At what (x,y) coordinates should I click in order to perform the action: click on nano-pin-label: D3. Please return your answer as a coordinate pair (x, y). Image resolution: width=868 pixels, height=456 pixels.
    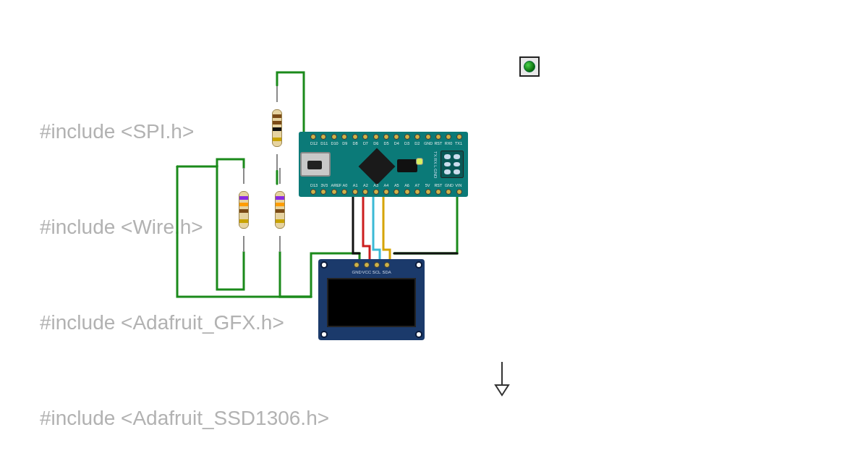
    Looking at the image, I should click on (407, 143).